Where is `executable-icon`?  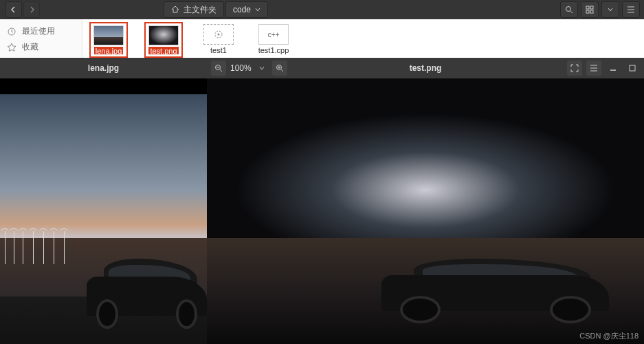 executable-icon is located at coordinates (219, 34).